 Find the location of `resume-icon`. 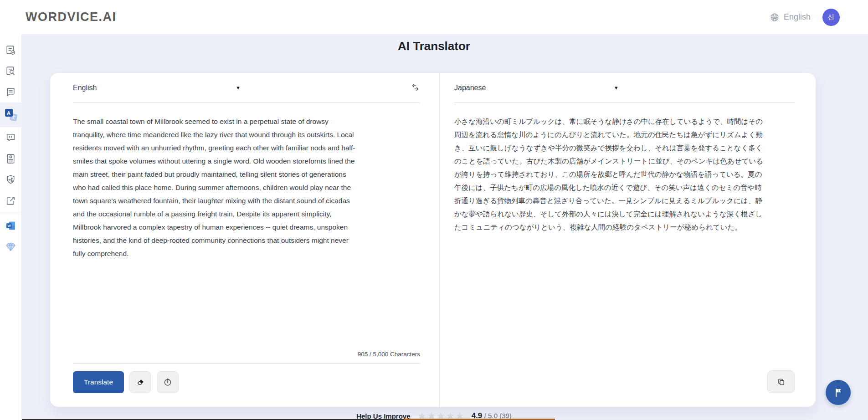

resume-icon is located at coordinates (11, 159).